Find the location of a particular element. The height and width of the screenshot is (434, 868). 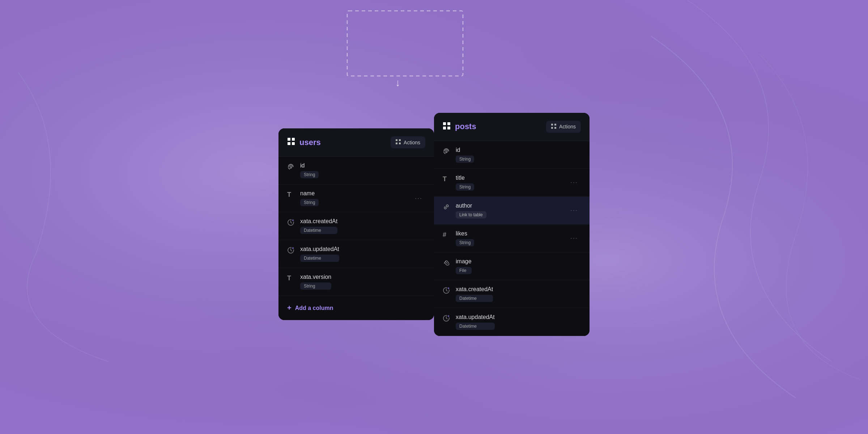

users-col-updatedat-type: Datetime is located at coordinates (320, 258).